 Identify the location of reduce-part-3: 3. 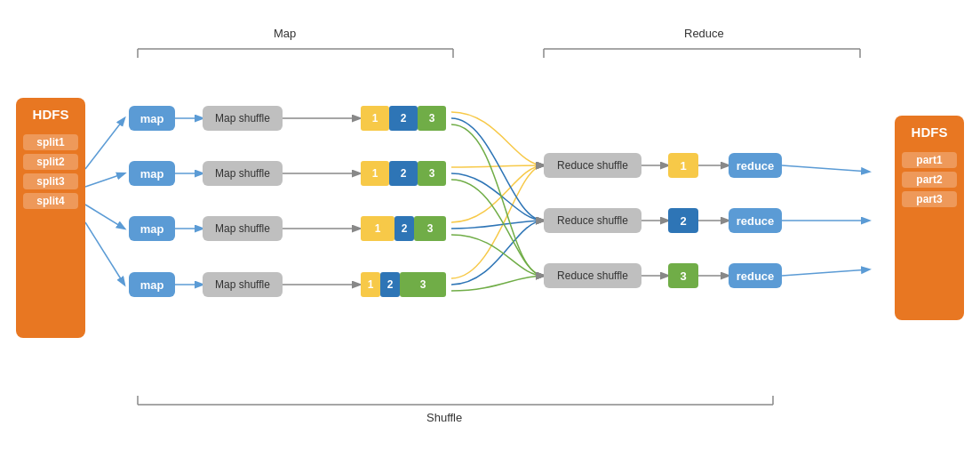
(683, 276).